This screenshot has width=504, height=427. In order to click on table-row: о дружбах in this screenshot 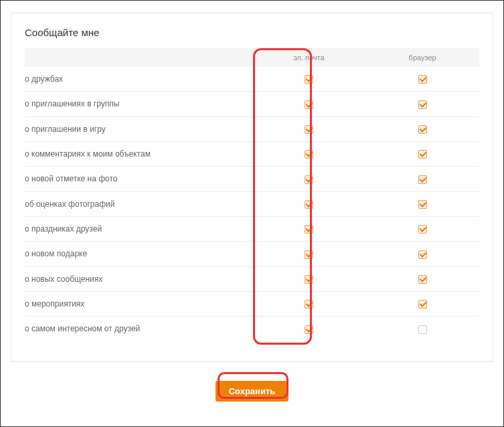, I will do `click(252, 79)`.